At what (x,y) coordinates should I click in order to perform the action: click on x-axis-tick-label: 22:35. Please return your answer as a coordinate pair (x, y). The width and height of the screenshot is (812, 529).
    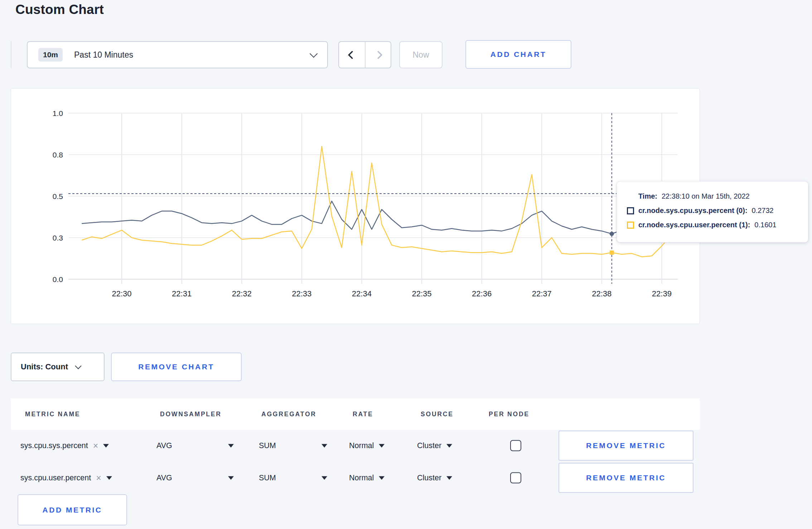
    Looking at the image, I should click on (422, 293).